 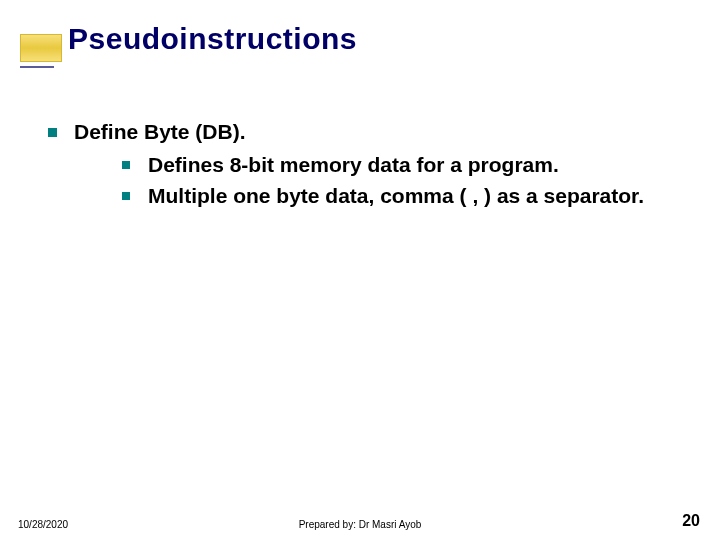 What do you see at coordinates (382, 196) in the screenshot?
I see `bullet-level2: Multiple one byte data, comma ( , ) as a…` at bounding box center [382, 196].